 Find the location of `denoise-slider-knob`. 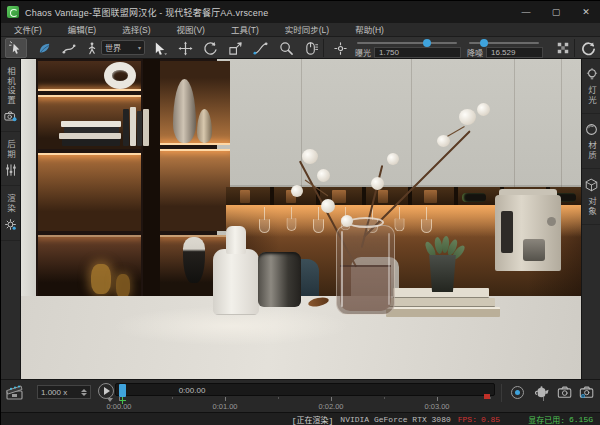

denoise-slider-knob is located at coordinates (484, 43).